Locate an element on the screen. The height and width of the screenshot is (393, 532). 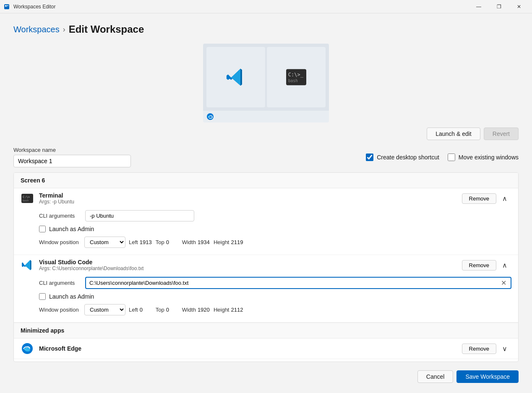
workspace-name-group: Workspace name is located at coordinates (72, 157).